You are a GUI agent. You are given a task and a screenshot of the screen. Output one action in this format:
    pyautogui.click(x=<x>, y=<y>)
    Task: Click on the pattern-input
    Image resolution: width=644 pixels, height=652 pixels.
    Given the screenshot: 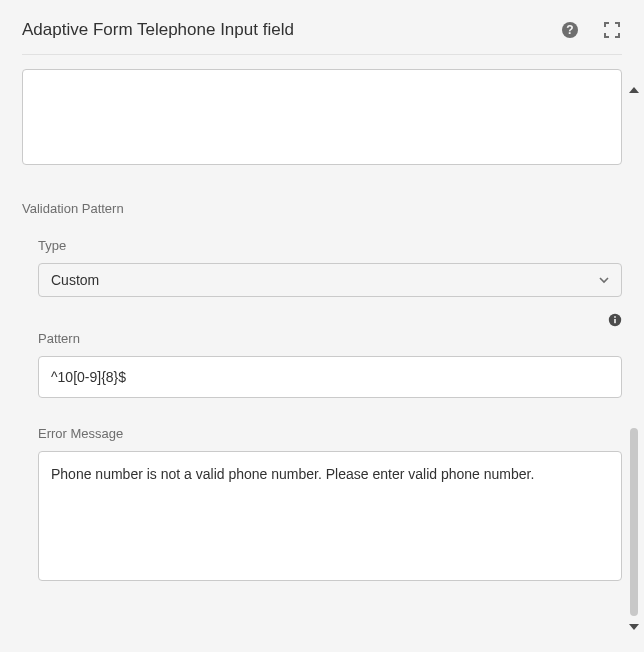 What is the action you would take?
    pyautogui.click(x=330, y=377)
    